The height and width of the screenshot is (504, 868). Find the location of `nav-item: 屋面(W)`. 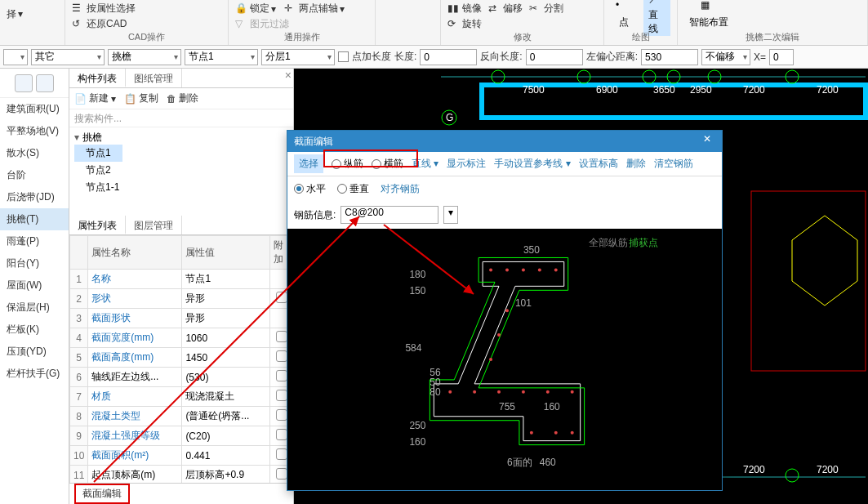

nav-item: 屋面(W) is located at coordinates (34, 286).